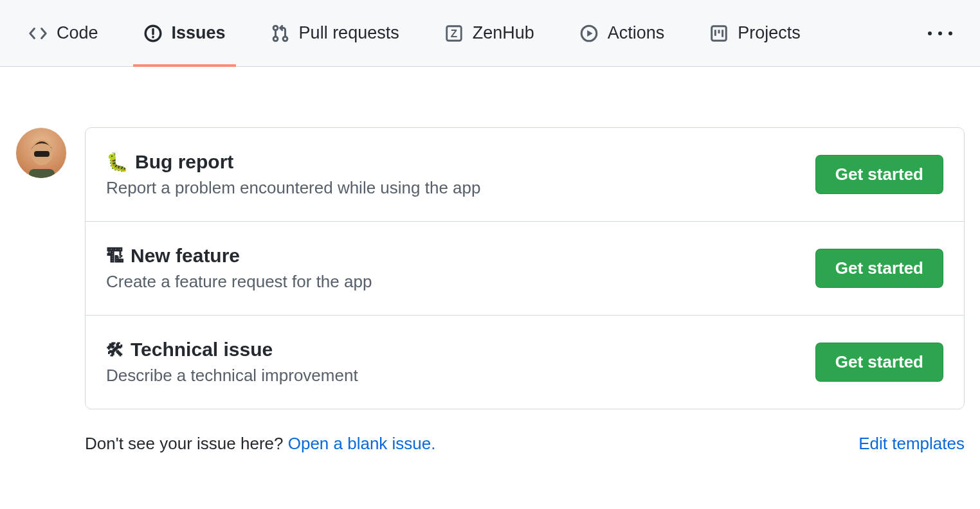  What do you see at coordinates (489, 33) in the screenshot?
I see `tab-zenhub: Z ZenHub` at bounding box center [489, 33].